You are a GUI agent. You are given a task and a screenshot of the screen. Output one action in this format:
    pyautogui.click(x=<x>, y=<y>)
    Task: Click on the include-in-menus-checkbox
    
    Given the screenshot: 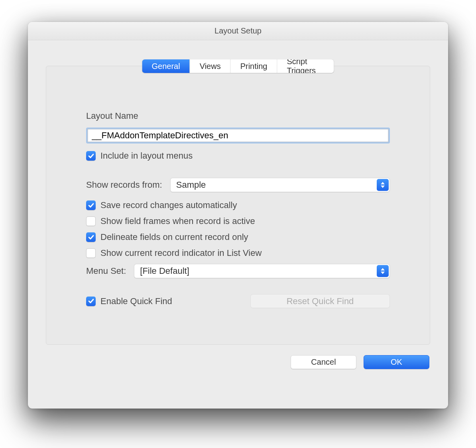 What is the action you would take?
    pyautogui.click(x=91, y=156)
    